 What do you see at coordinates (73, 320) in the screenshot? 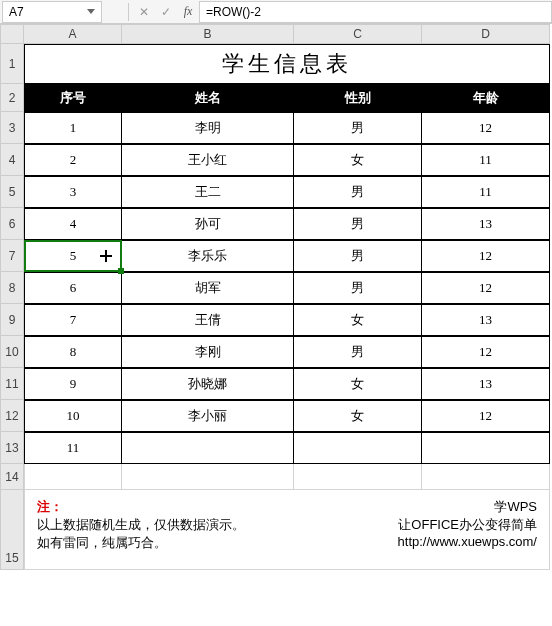
I see `cell-A9: 7` at bounding box center [73, 320].